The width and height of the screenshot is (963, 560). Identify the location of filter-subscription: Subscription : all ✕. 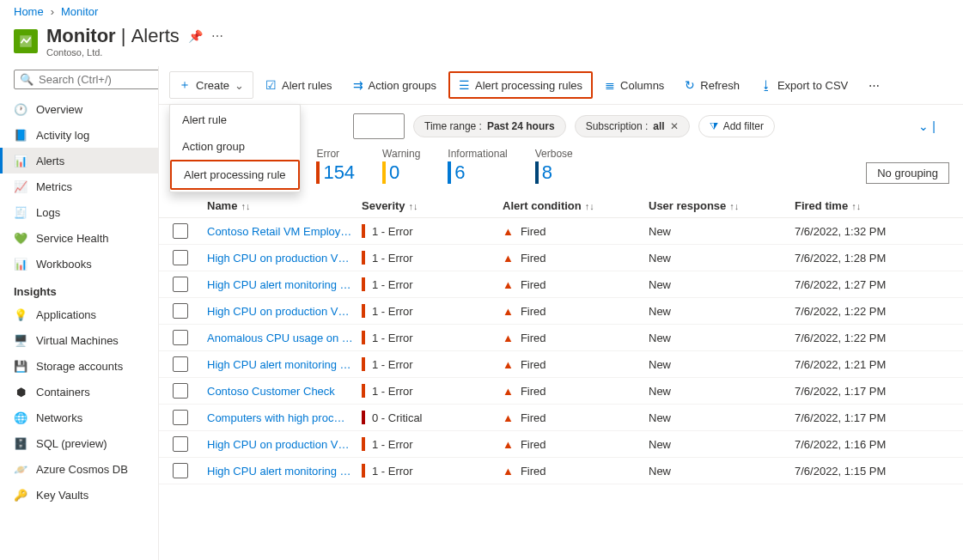
(632, 126).